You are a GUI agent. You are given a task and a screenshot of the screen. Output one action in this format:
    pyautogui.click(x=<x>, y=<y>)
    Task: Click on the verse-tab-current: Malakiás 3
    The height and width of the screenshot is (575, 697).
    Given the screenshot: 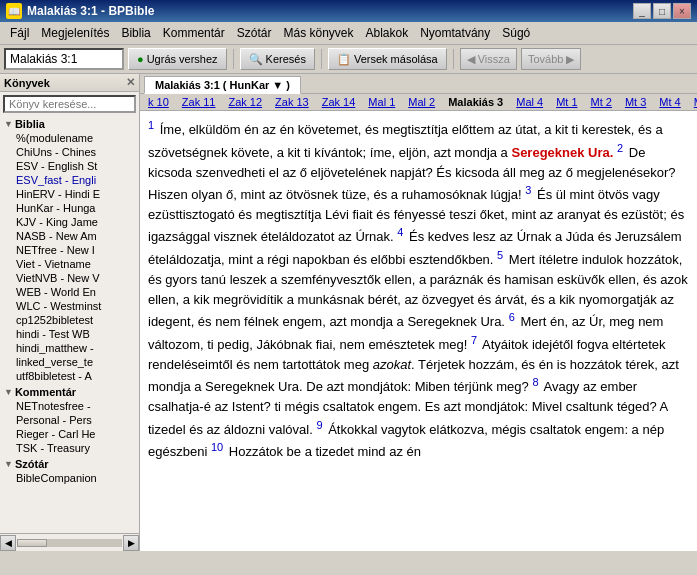 What is the action you would take?
    pyautogui.click(x=476, y=102)
    